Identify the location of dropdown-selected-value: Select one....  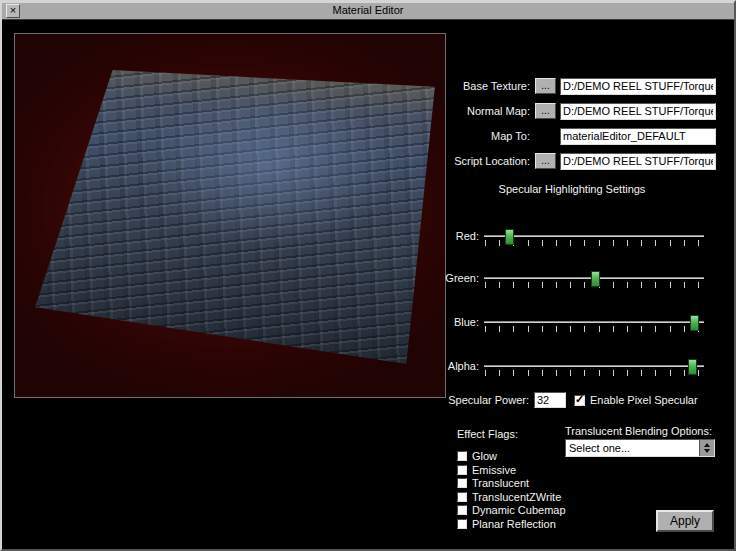
(632, 448).